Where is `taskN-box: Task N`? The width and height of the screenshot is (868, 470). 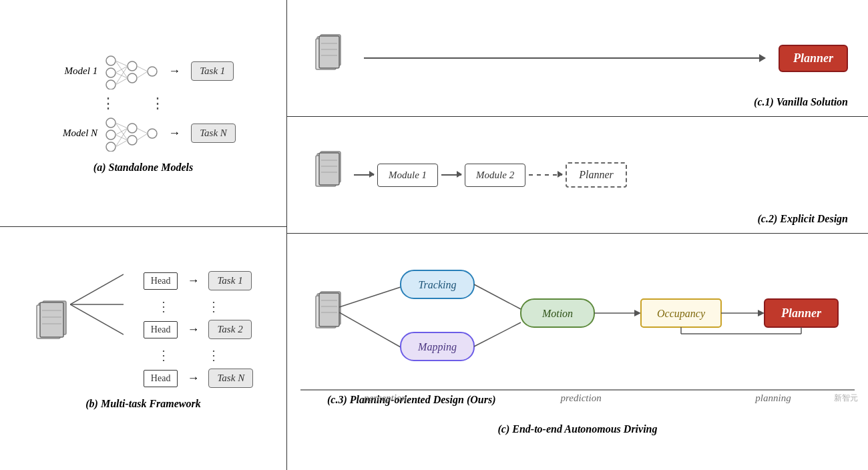 taskN-box: Task N is located at coordinates (214, 134).